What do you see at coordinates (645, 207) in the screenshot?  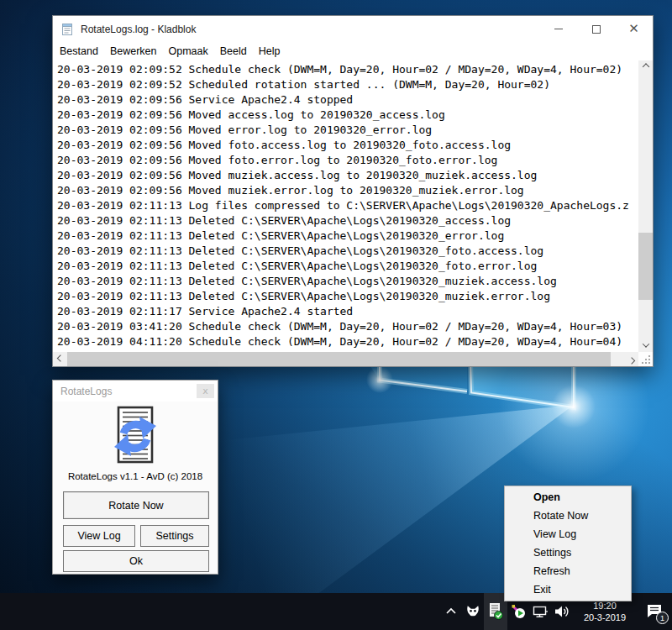 I see `vertical-scrollbar` at bounding box center [645, 207].